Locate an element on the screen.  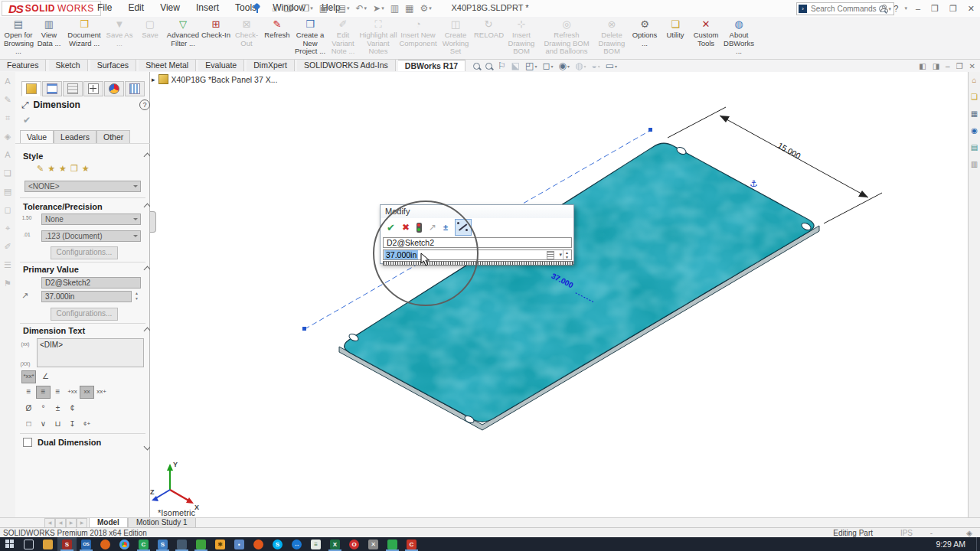
hatch-icon: ⌗ is located at coordinates (8, 118).